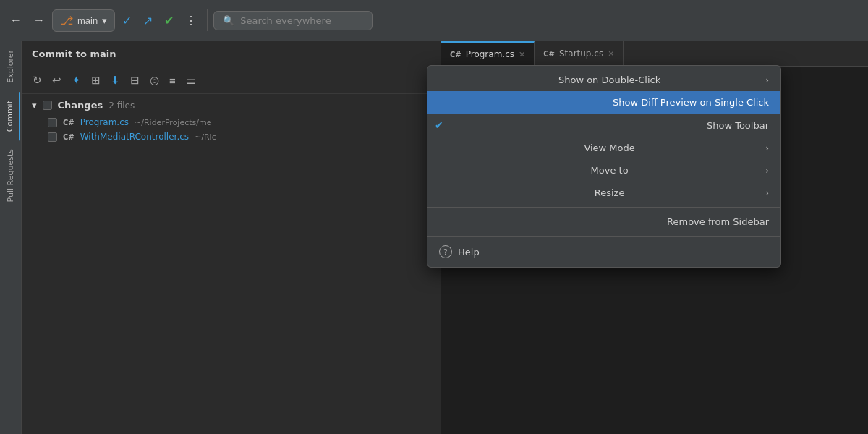  Describe the element at coordinates (604, 103) in the screenshot. I see `menu-item-show-diff-preview: Show Diff Preview on Single Click` at that location.